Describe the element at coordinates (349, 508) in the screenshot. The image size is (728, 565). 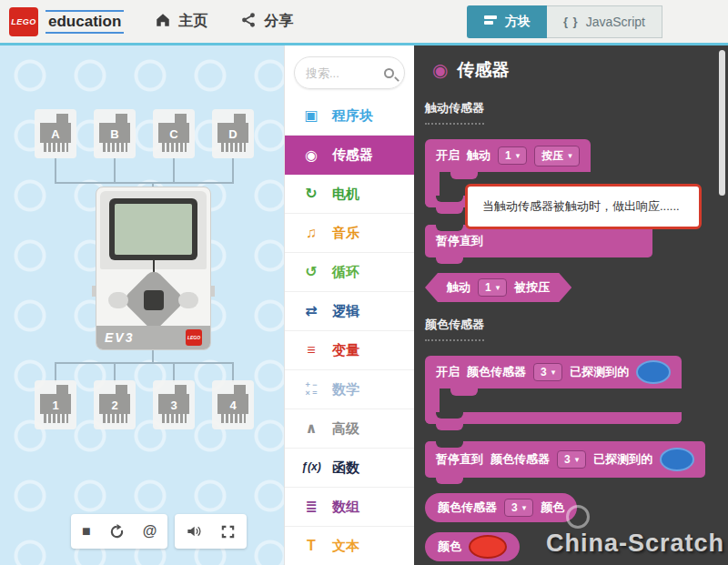
I see `category-arrays: ≣ 数组` at that location.